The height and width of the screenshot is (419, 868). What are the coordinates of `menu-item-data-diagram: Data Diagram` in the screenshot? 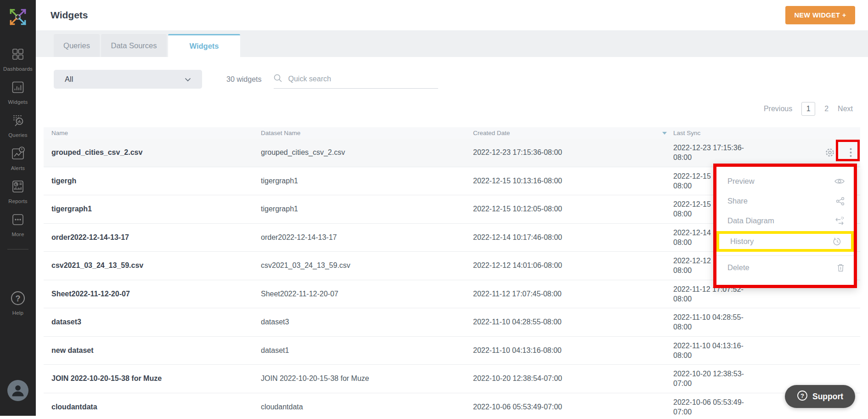 It's located at (785, 221).